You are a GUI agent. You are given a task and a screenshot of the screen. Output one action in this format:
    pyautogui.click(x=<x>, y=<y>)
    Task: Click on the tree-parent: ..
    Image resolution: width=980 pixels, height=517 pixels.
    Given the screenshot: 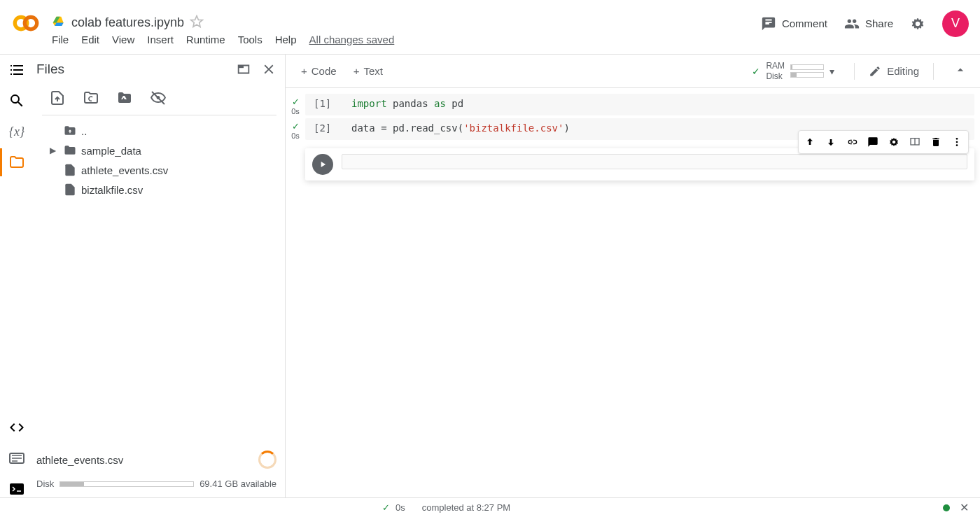 What is the action you would take?
    pyautogui.click(x=161, y=131)
    